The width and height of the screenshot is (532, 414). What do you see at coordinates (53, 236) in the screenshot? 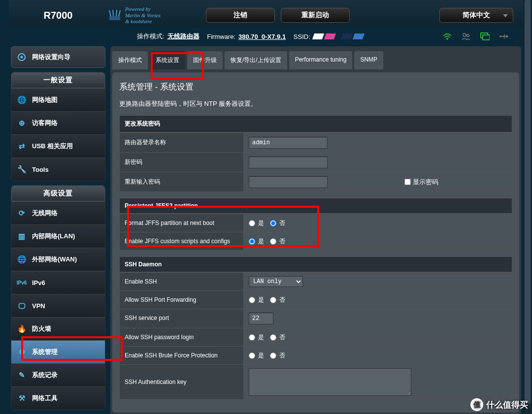
I see `sidebar-item-label: 内部网络(LAN)` at bounding box center [53, 236].